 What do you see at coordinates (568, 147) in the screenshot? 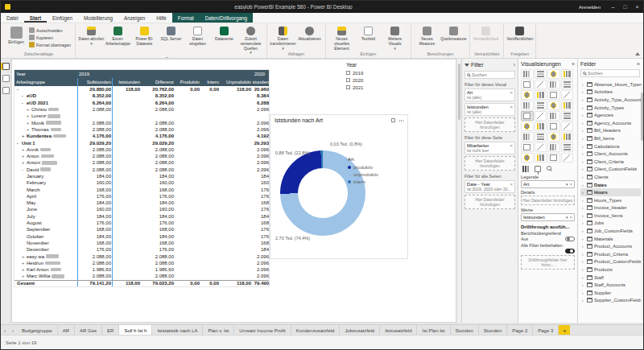
I see `key-influencers-icon` at bounding box center [568, 147].